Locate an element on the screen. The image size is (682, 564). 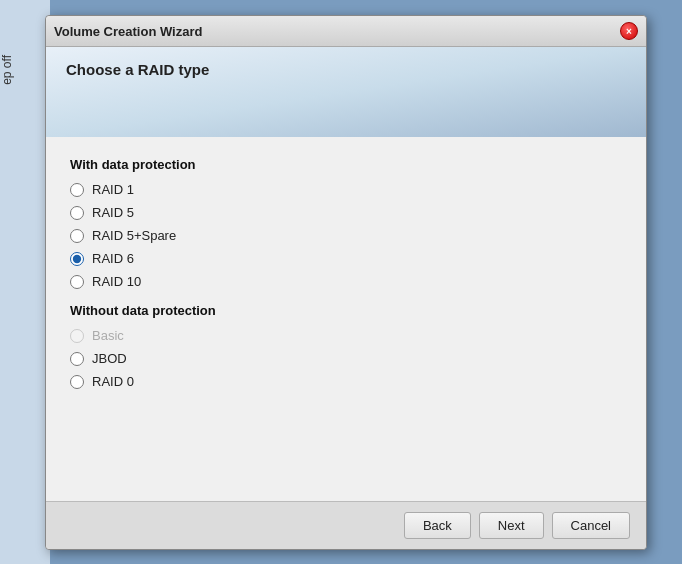
section-label-protection: With data protection is located at coordinates (346, 164).